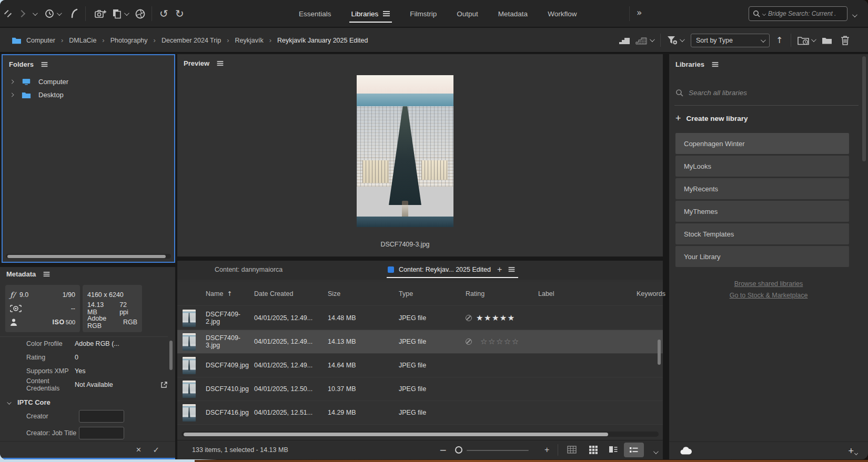  I want to click on preview-panel-menu-icon, so click(220, 61).